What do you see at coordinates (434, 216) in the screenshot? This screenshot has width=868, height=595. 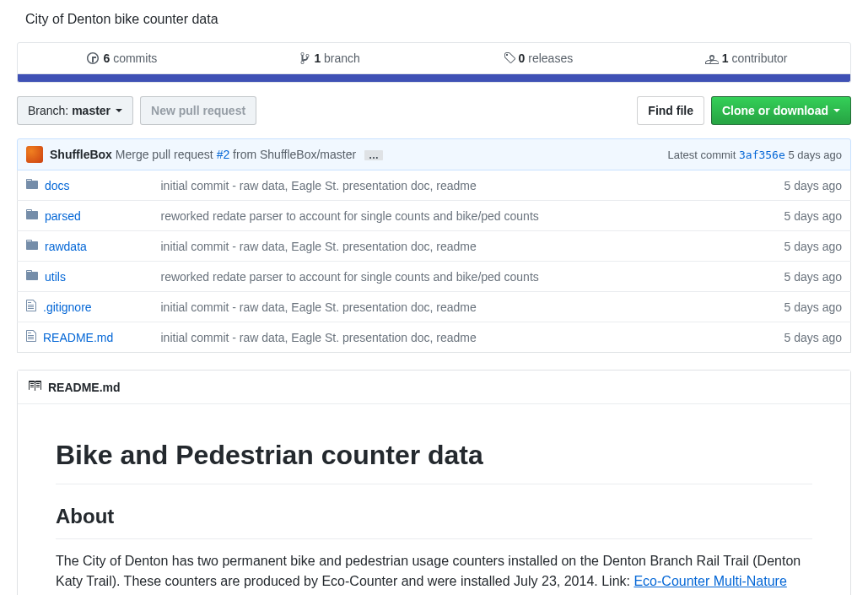 I see `table-row: parsedreworked redate parser to account …` at bounding box center [434, 216].